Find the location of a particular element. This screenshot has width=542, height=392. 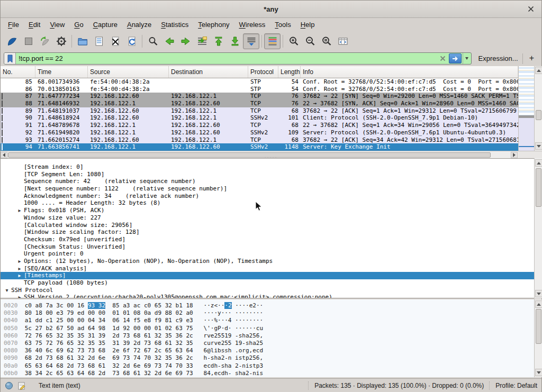

filter-clear-button is located at coordinates (443, 58).